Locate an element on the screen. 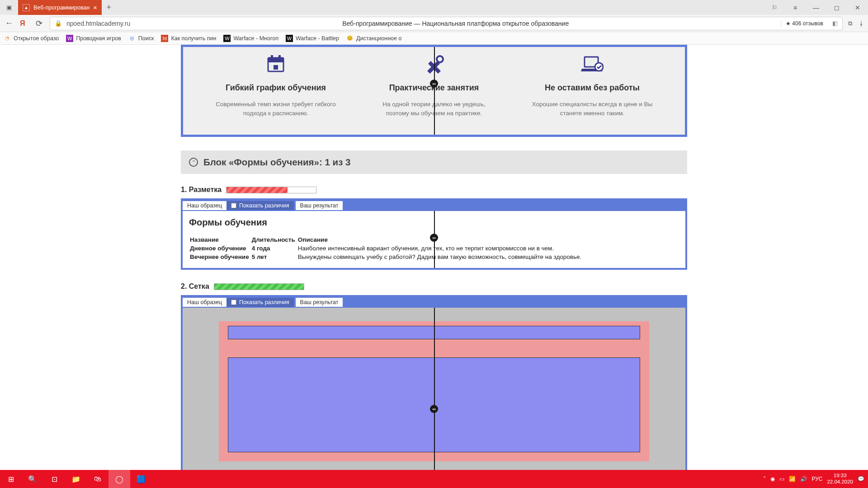 This screenshot has height=488, width=868. bookmark-item: 😊Дистанционное о is located at coordinates (374, 38).